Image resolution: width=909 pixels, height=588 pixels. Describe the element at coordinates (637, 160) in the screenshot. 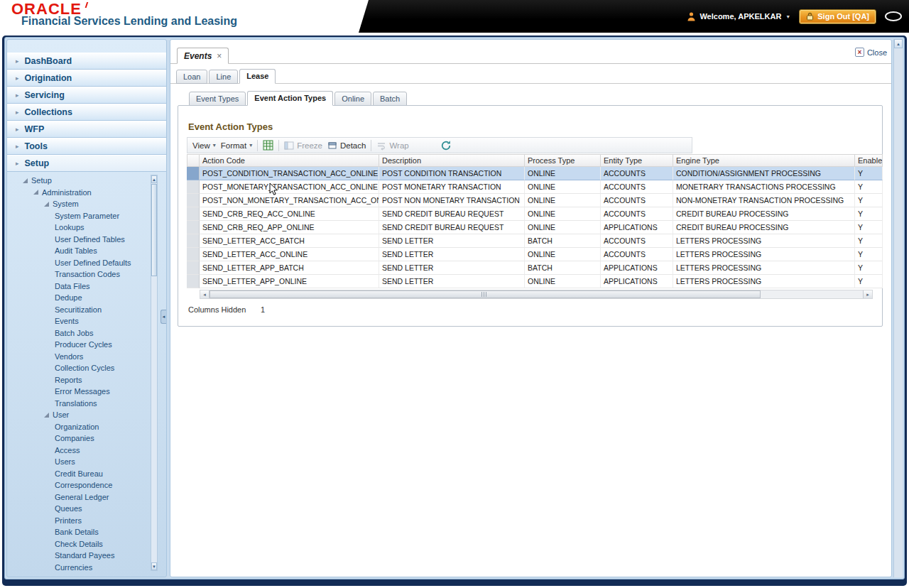

I see `column-header-entity-type: Entity Type` at that location.